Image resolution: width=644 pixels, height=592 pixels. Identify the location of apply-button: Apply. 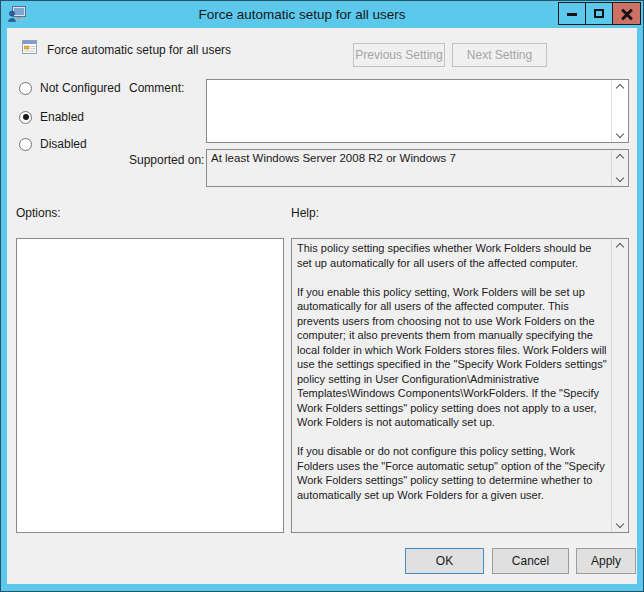
(606, 561).